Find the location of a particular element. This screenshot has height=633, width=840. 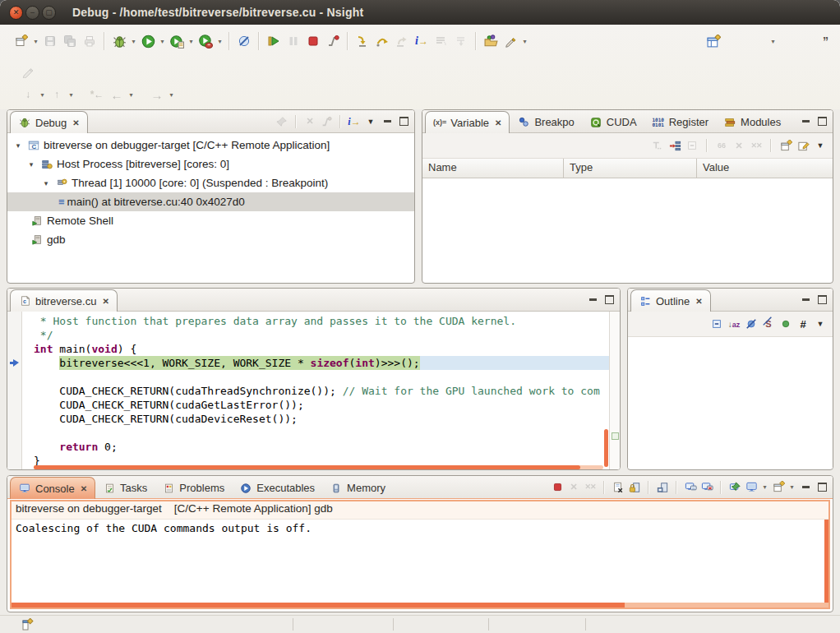

run-analysis-dropdown: ▾ is located at coordinates (220, 41).